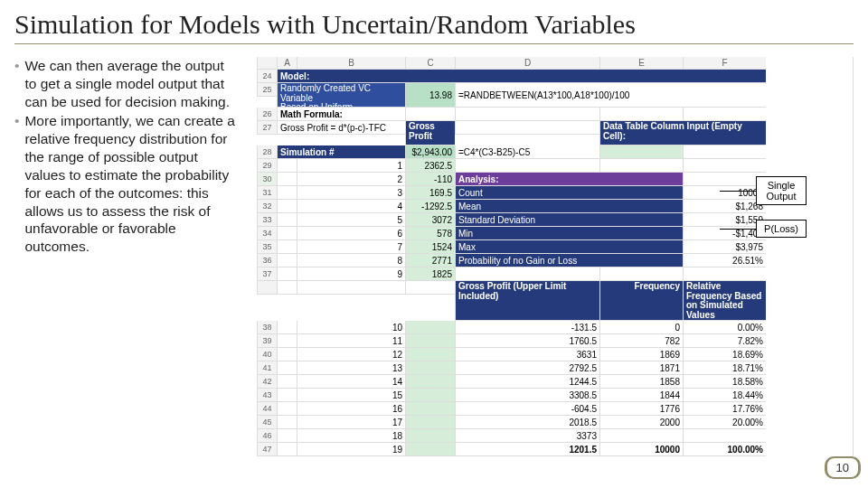 Image resolution: width=868 pixels, height=488 pixels. Describe the element at coordinates (843, 468) in the screenshot. I see `page-number-badge: 10` at that location.